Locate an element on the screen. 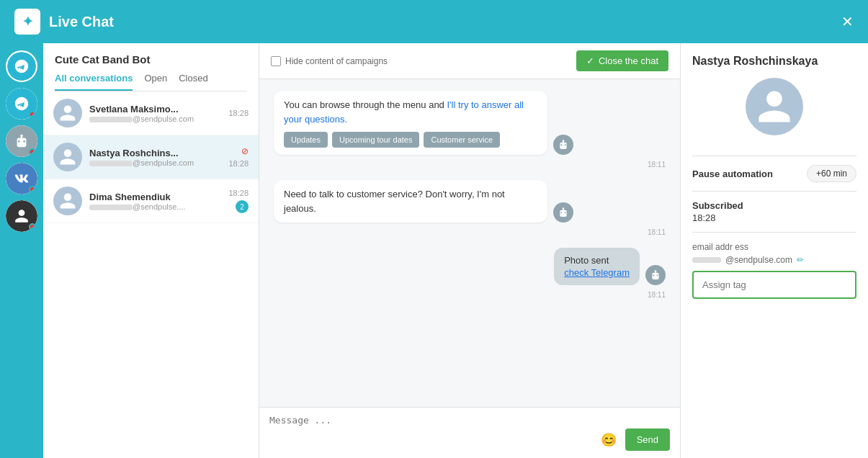 Image resolution: width=868 pixels, height=458 pixels. contact-item-1: Svetlana Maksimo... @sendpulse.com 18:28 is located at coordinates (151, 114).